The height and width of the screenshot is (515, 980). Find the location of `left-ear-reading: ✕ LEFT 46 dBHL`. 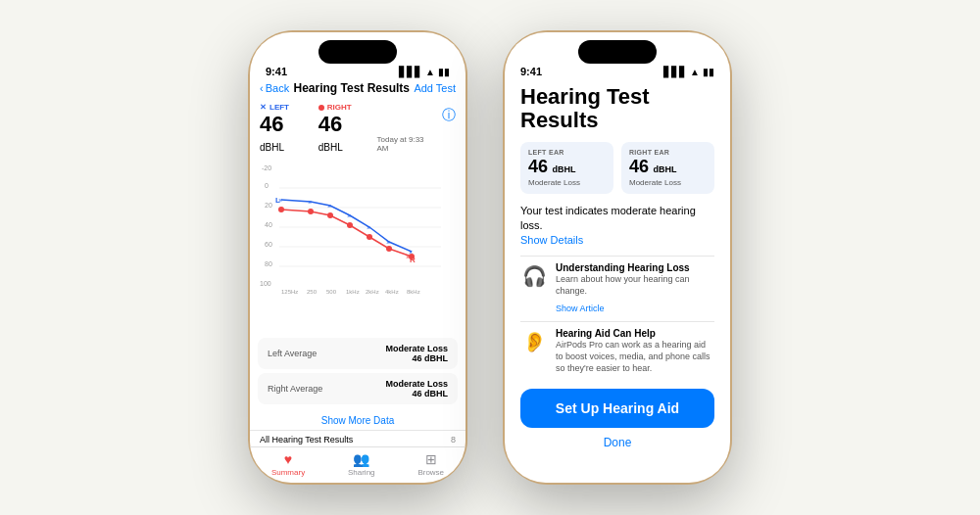

left-ear-reading: ✕ LEFT 46 dBHL is located at coordinates (282, 129).